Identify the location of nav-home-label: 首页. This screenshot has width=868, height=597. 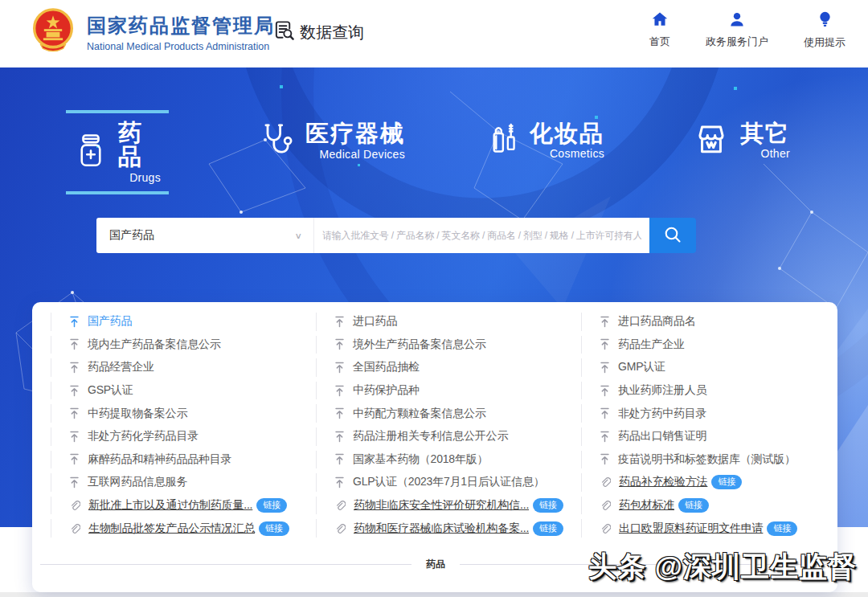
(660, 42).